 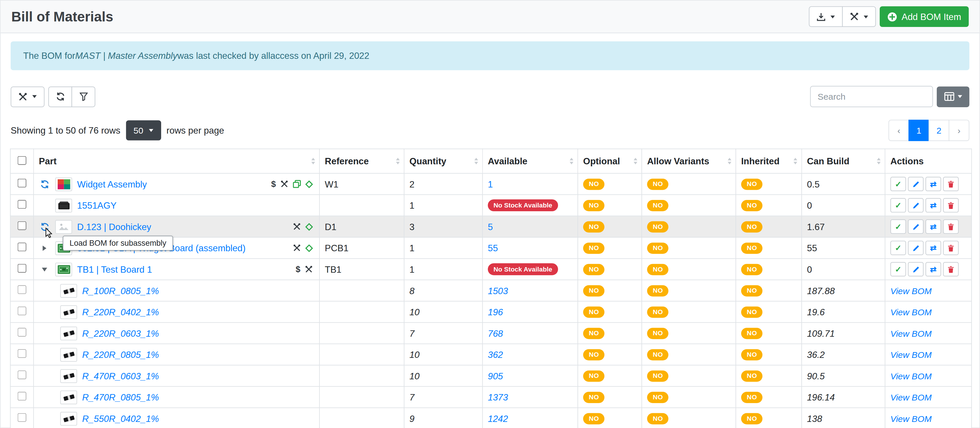 What do you see at coordinates (121, 333) in the screenshot?
I see `part-link: R_220R_0603_1%` at bounding box center [121, 333].